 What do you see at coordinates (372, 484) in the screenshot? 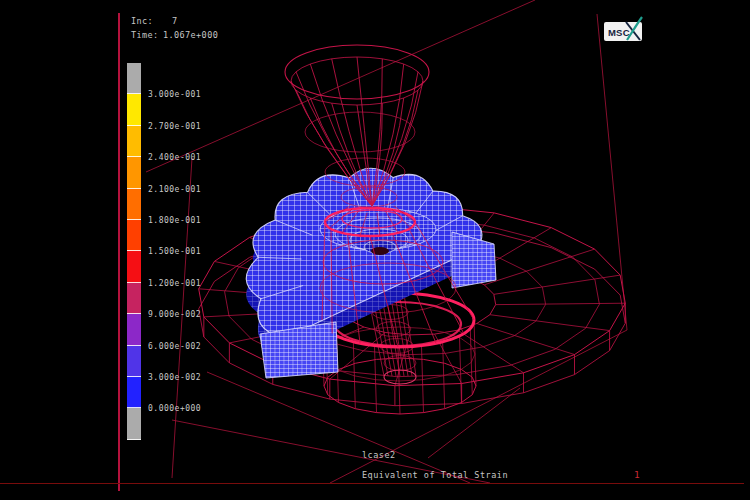
I see `viewport-bottom-rule` at bounding box center [372, 484].